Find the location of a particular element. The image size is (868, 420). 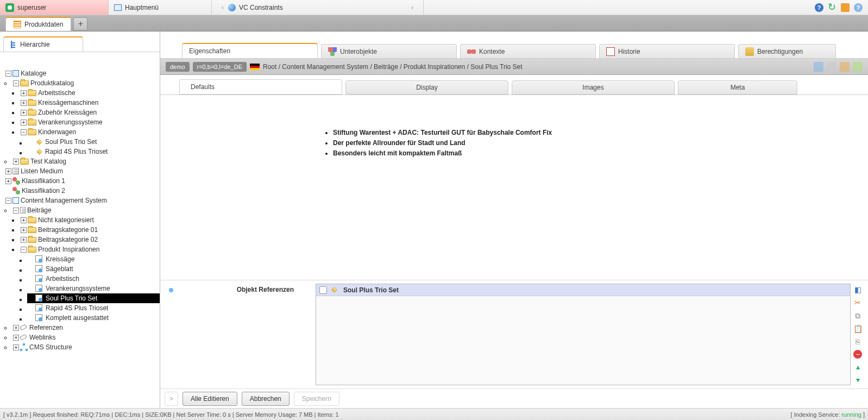

nav-next-button: > is located at coordinates (172, 399).